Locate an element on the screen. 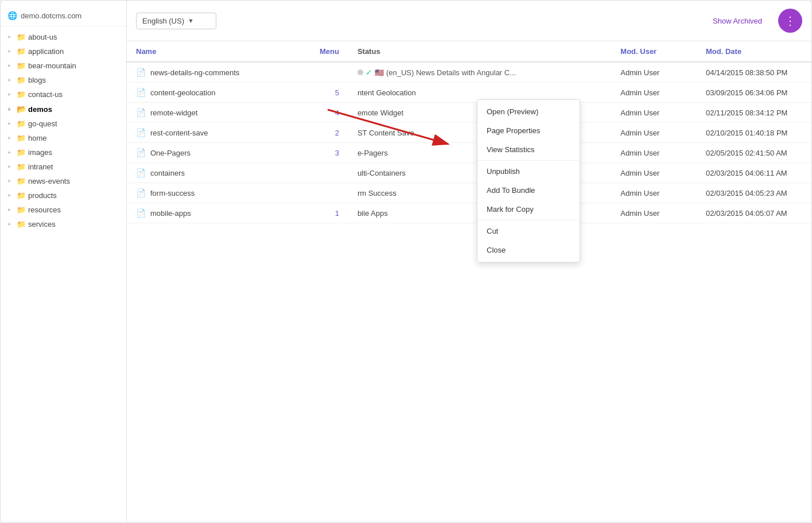  context-menu-item-page-properties: Page Properties is located at coordinates (529, 131).